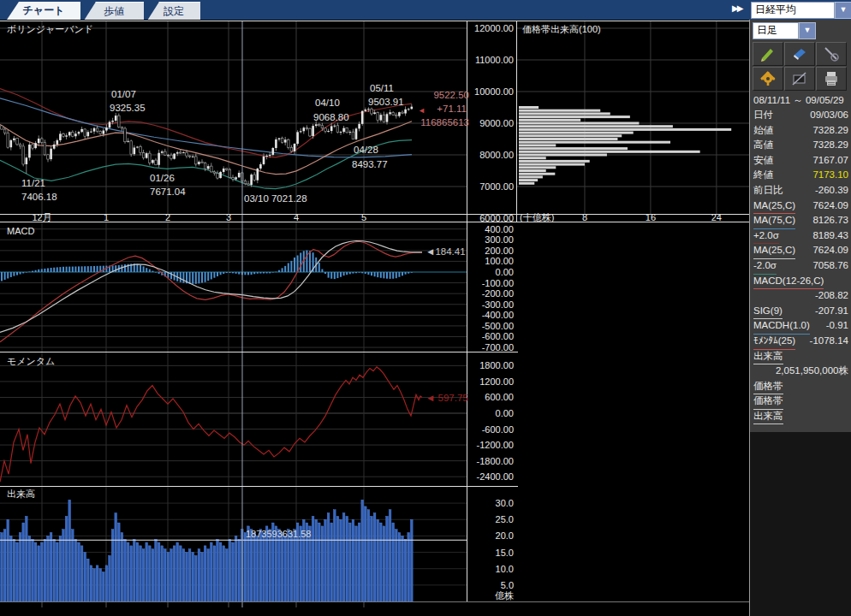 The width and height of the screenshot is (851, 616). What do you see at coordinates (764, 161) in the screenshot?
I see `indicator-label: 安値` at bounding box center [764, 161].